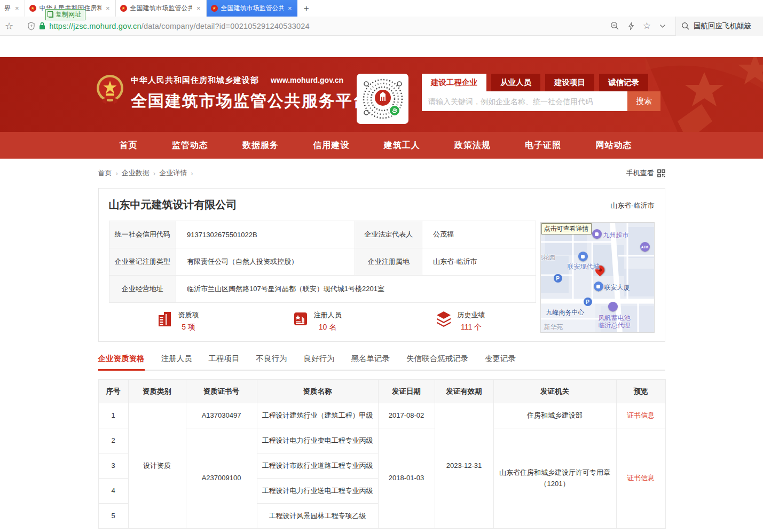 The width and height of the screenshot is (763, 532). I want to click on site-brand: 中华人民共和国住房和城乡建设部 www.mohurd.gov.cn 全国建筑市场…, so click(250, 94).